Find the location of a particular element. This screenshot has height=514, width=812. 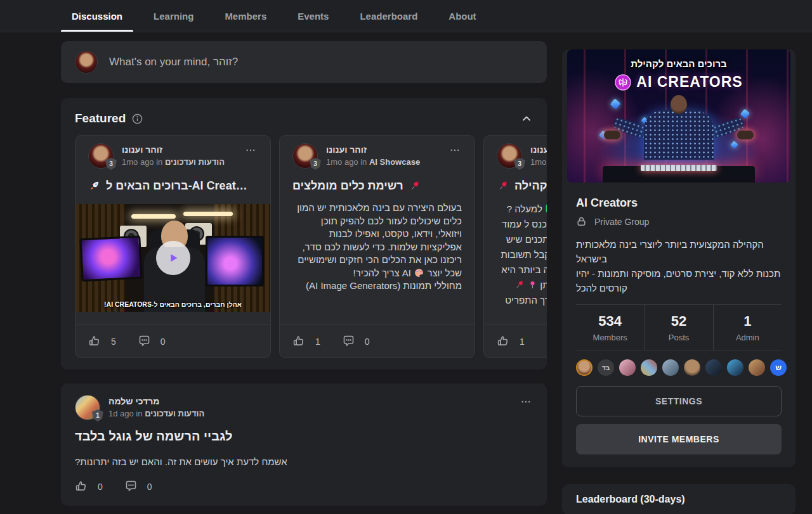

feed-post: 1 מרדכי שלמה 1d ago in הודעות ועדכונים ל… is located at coordinates (304, 445).